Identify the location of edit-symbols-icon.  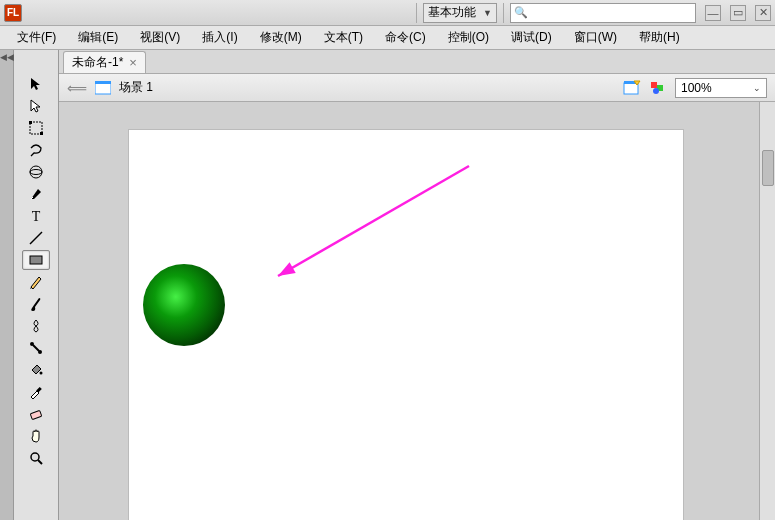
(658, 88).